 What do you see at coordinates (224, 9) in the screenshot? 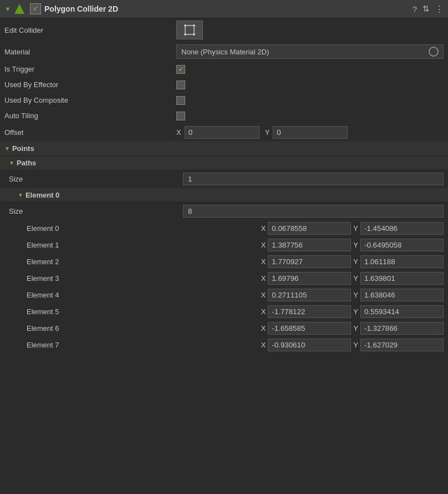
I see `component-header: ▼ ✓ Polygon Collider 2D ? ⇅ ⋮` at bounding box center [224, 9].